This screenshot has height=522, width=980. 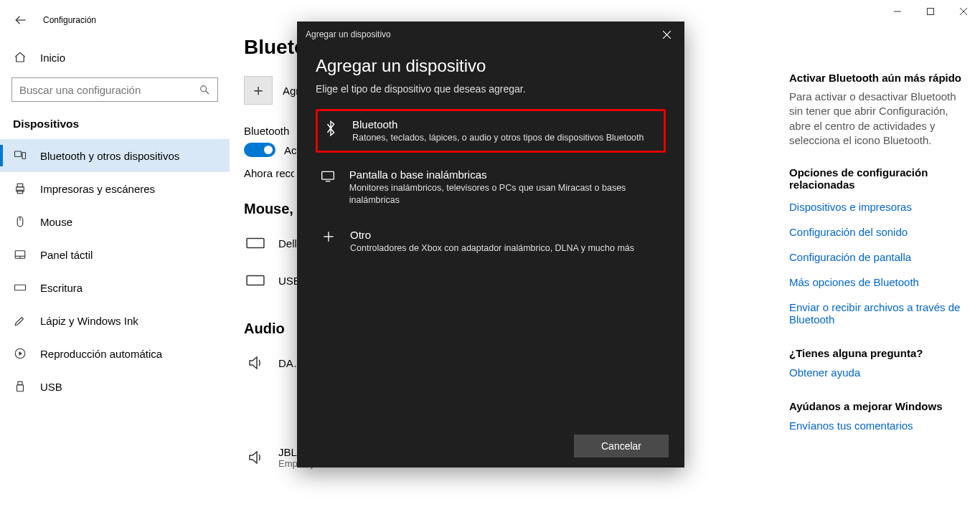 I want to click on option-description: Controladores de Xbox con adaptador inal…, so click(x=492, y=248).